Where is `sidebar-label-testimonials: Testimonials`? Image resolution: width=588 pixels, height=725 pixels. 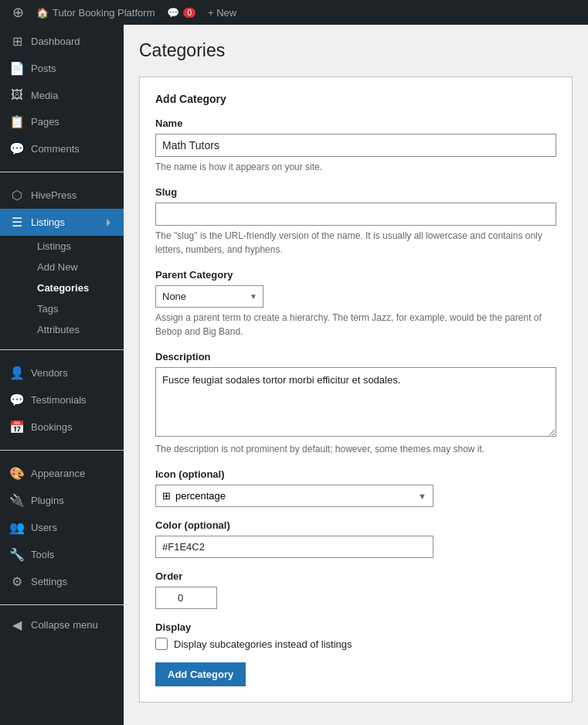 sidebar-label-testimonials: Testimonials is located at coordinates (59, 400).